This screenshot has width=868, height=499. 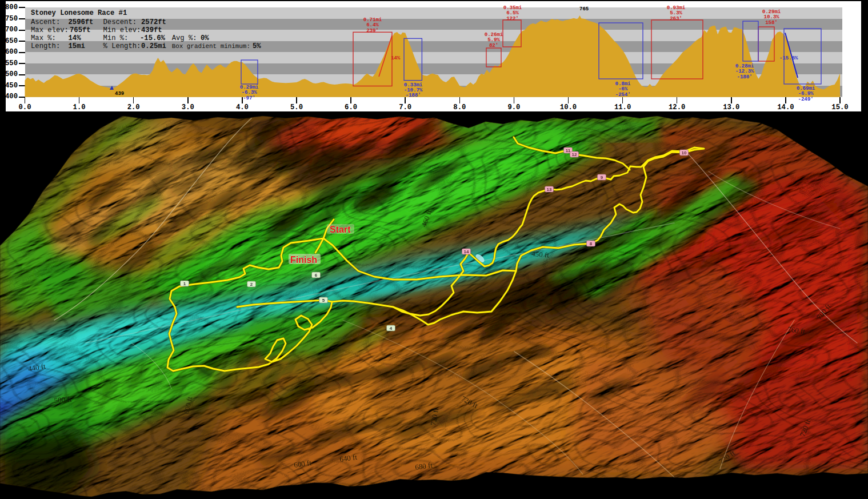 I want to click on svg-text: 2, so click(x=251, y=285).